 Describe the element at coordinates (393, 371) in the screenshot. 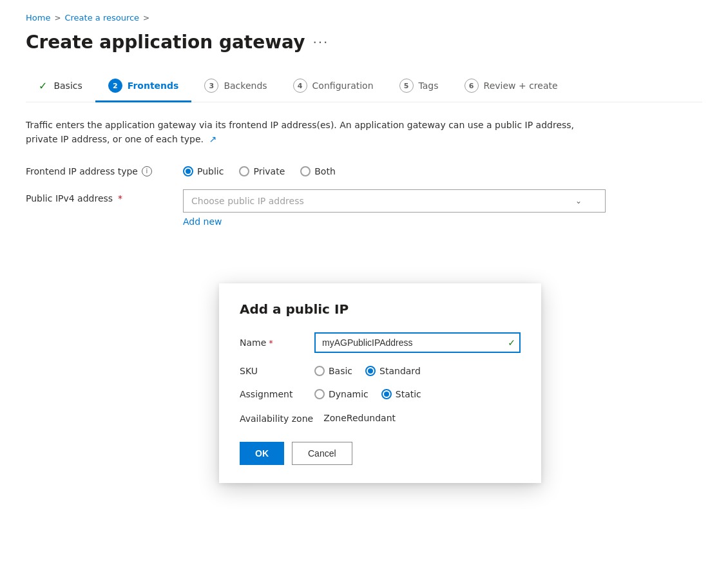

I see `sku-standard-option: Standard` at that location.